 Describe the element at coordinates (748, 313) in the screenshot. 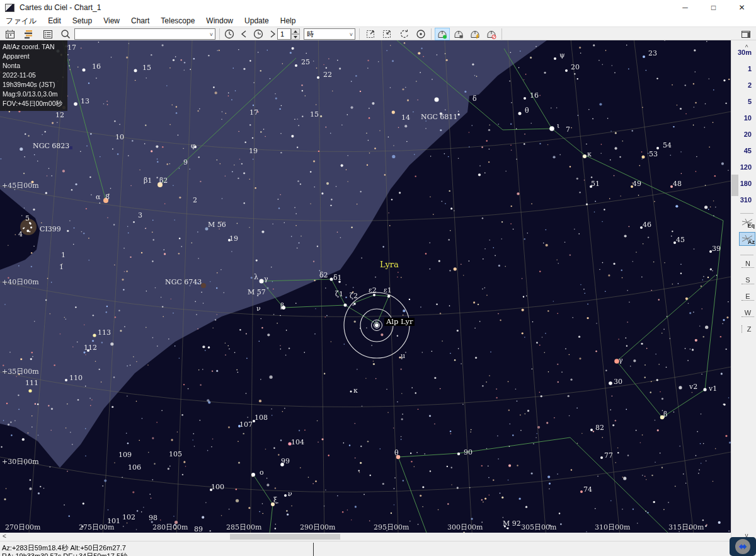

I see `look-west-button: W` at that location.